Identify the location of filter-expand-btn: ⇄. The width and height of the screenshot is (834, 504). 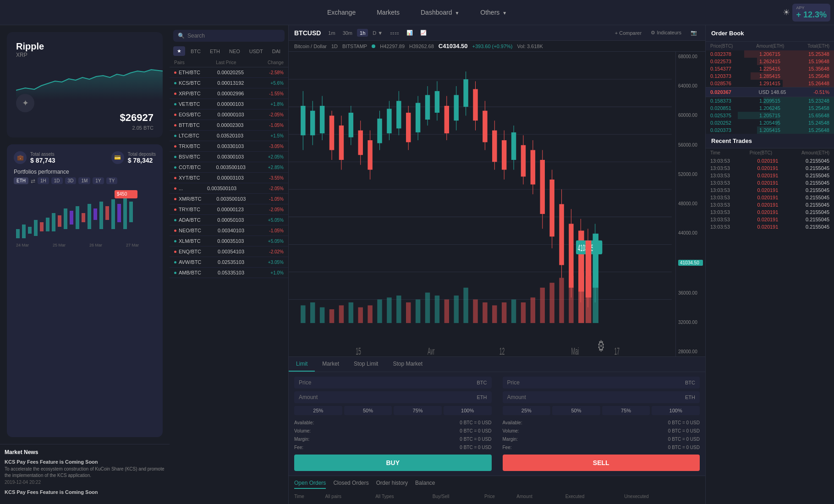
(33, 181).